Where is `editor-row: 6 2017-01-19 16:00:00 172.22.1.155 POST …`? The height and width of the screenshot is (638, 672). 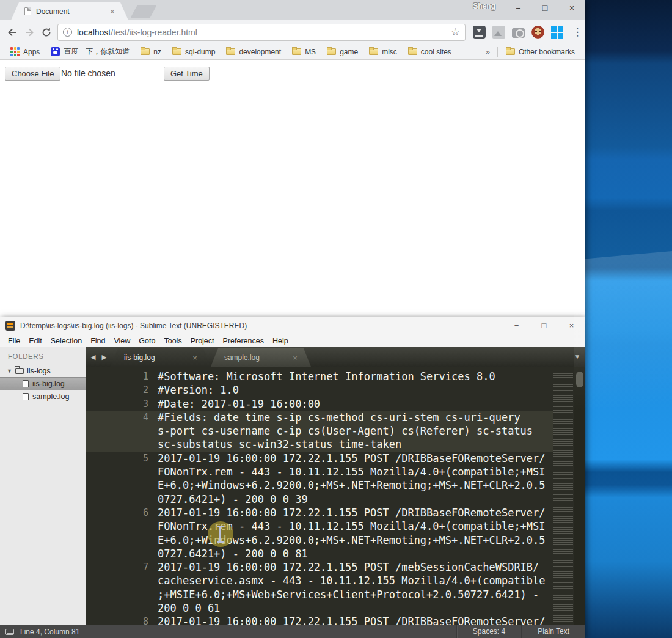
editor-row: 6 2017-01-19 16:00:00 172.22.1.155 POST … is located at coordinates (319, 513).